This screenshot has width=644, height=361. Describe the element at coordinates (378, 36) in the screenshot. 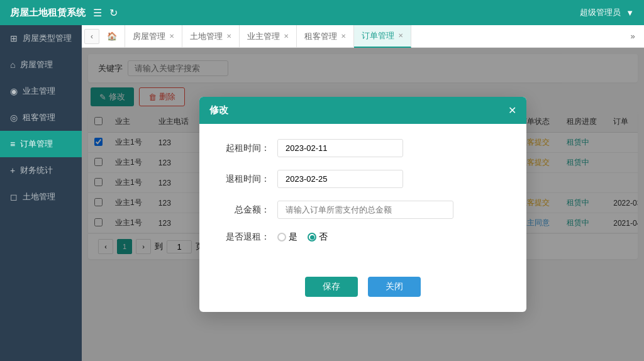

I see `tab-label: 订单管理` at that location.